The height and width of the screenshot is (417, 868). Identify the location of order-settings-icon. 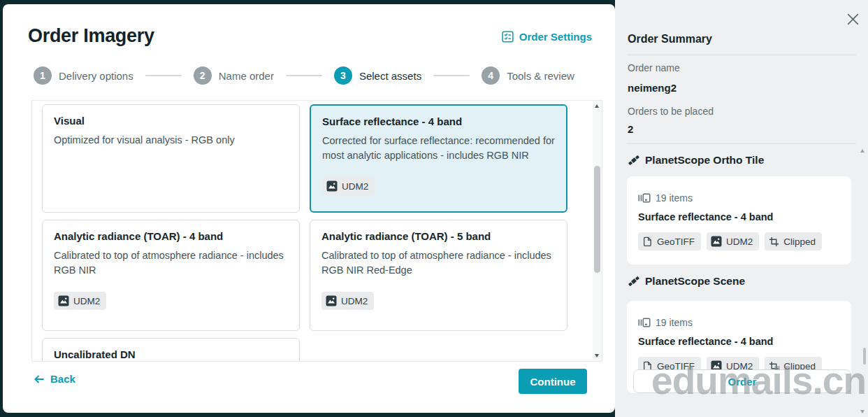
(507, 36).